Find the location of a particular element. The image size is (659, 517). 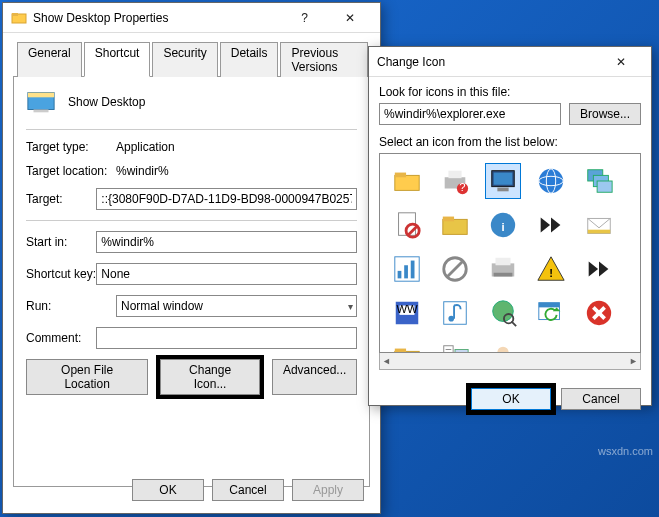

change-icon-ok-button: OK is located at coordinates (511, 399).